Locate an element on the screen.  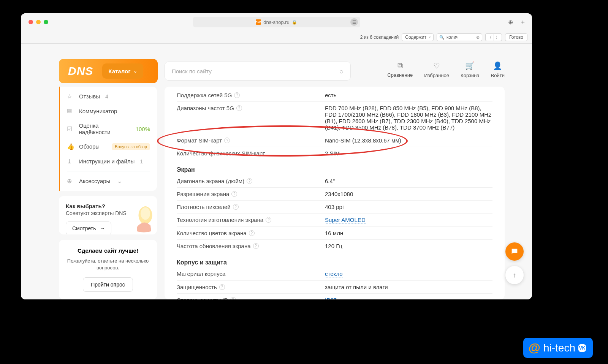
chat-icon: ✉ is located at coordinates (70, 111).